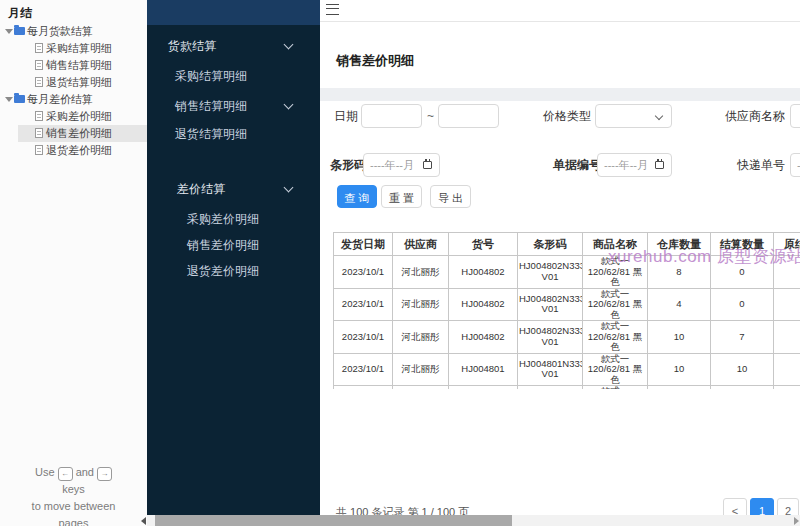  I want to click on scrollbar-right-arrow-icon, so click(796, 521).